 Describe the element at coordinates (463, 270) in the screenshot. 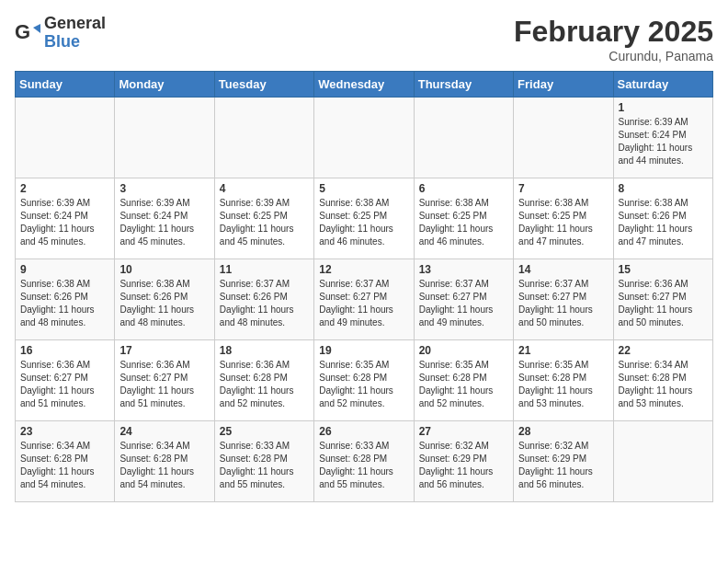

I see `day-number: 13` at that location.